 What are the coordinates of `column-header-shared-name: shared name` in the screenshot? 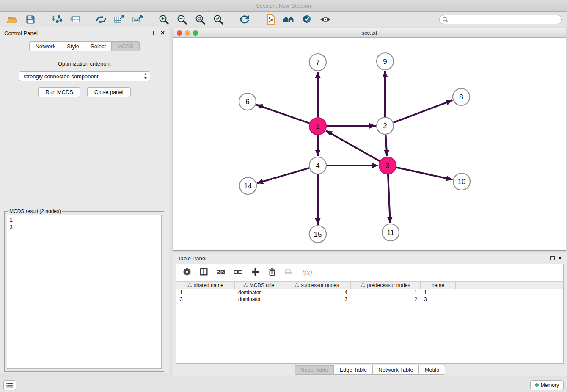 It's located at (206, 285).